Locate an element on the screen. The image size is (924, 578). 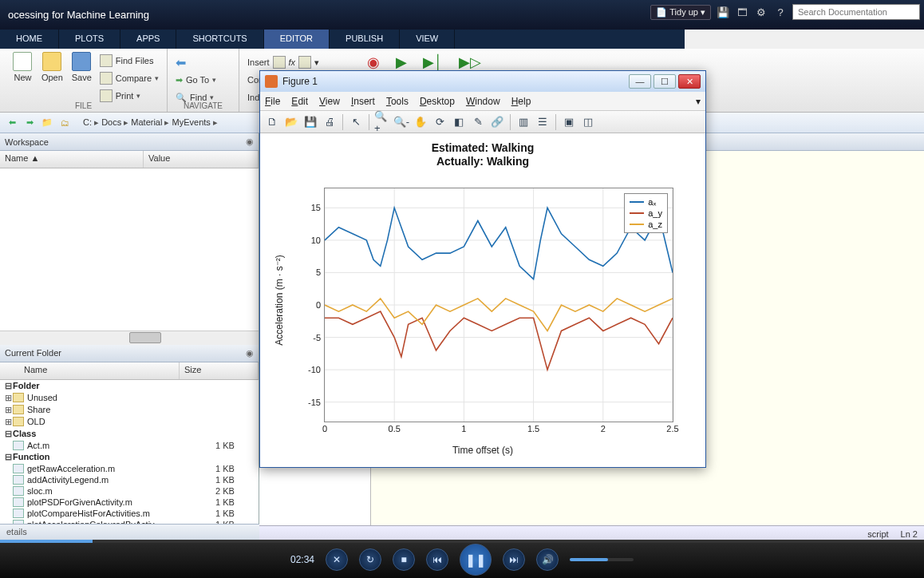
workspace-columns: Name ▲ Value is located at coordinates (129, 160).